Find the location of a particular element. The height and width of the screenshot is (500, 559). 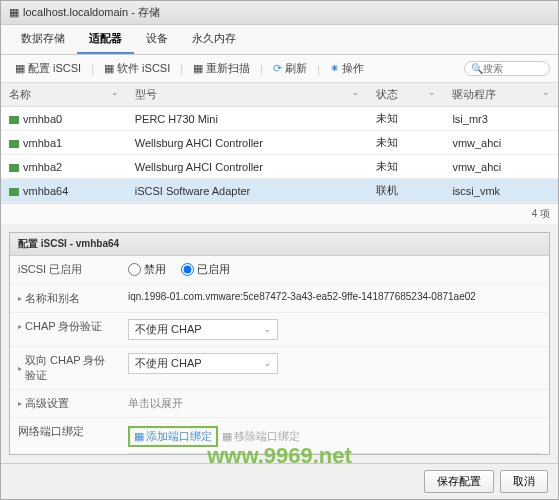

search-input is located at coordinates (513, 68).